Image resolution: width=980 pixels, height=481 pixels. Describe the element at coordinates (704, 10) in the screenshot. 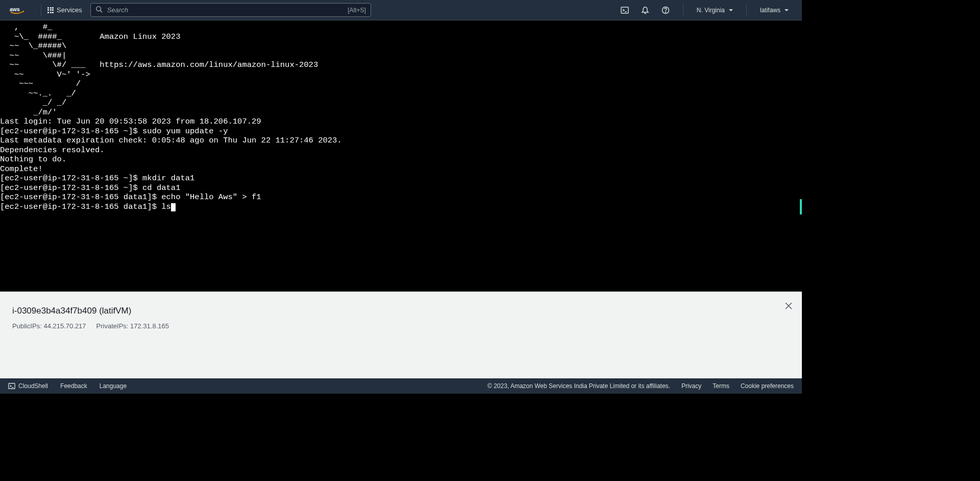

I see `nav-right: N. Virginia latifaws` at that location.